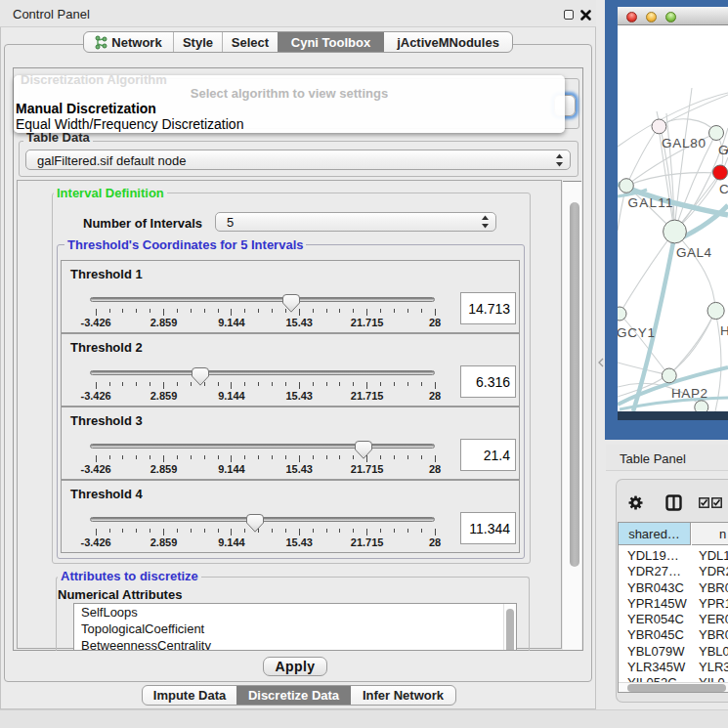  Describe the element at coordinates (651, 203) in the screenshot. I see `svg-text: GAL11` at that location.